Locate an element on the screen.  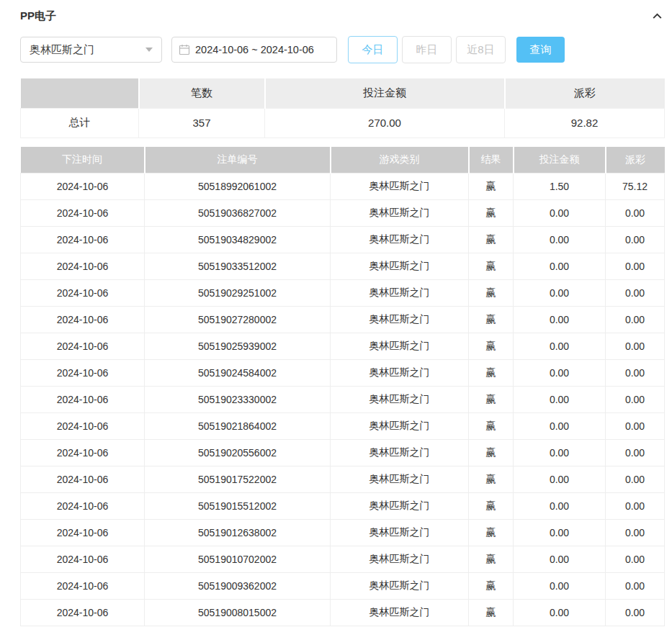
table-row: 2024-10-0650519033512002奥林匹斯之门赢0.000.00 is located at coordinates (343, 266).